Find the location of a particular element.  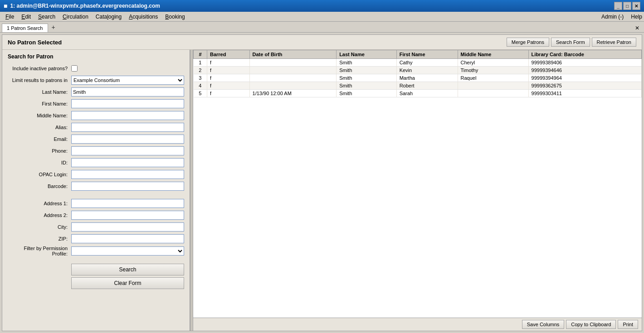

menu-booking: Booking is located at coordinates (175, 17).